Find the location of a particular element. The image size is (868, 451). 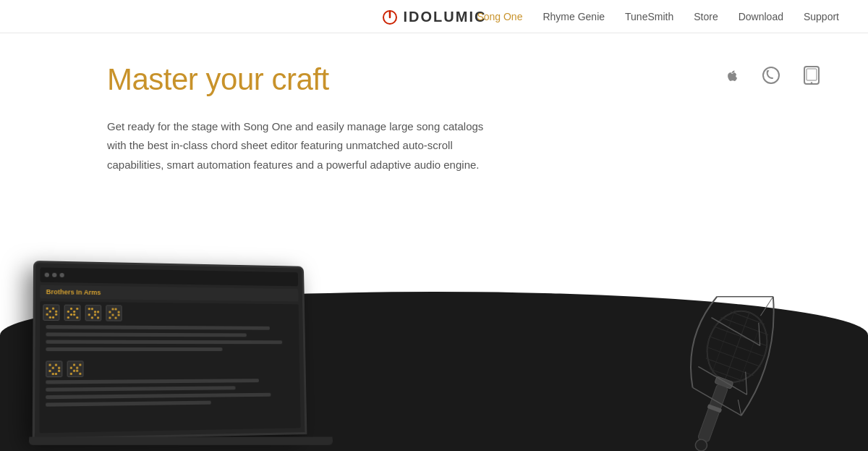

hero-description: Get ready for the stage with Song One an… is located at coordinates (301, 146).